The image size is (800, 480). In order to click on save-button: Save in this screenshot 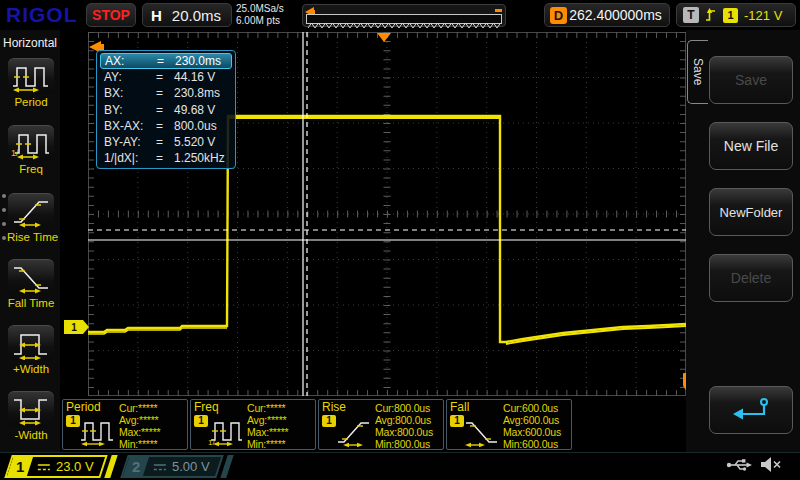, I will do `click(751, 80)`.